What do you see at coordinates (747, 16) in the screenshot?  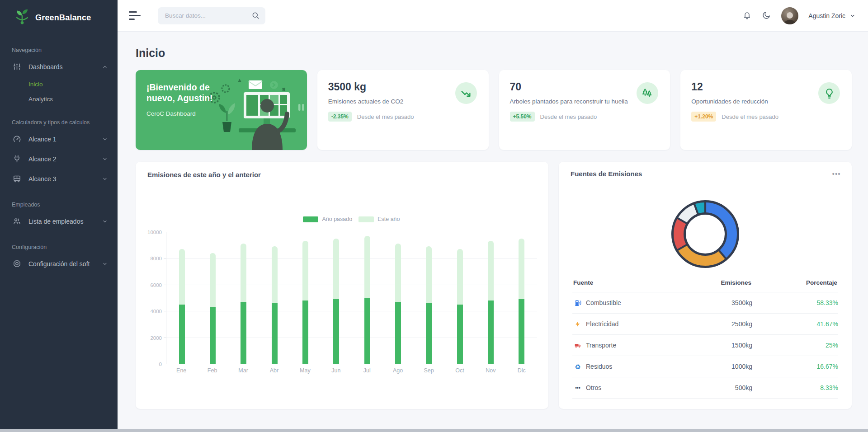 I see `bell-icon` at bounding box center [747, 16].